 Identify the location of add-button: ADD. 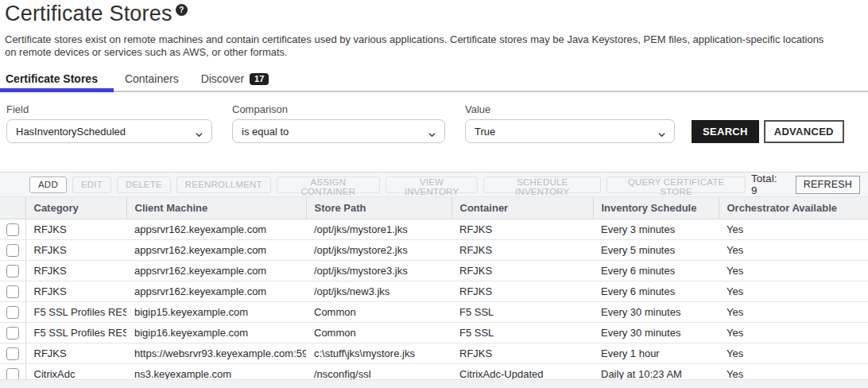
(48, 184).